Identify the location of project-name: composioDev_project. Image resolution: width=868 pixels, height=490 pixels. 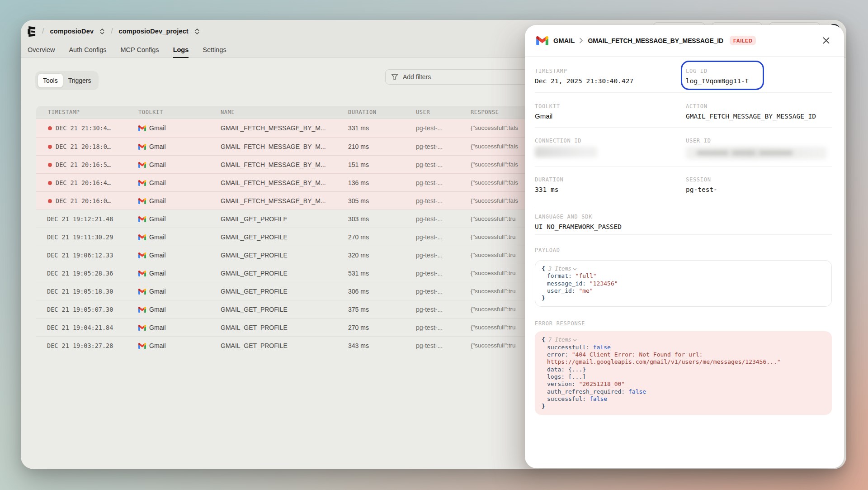
(154, 31).